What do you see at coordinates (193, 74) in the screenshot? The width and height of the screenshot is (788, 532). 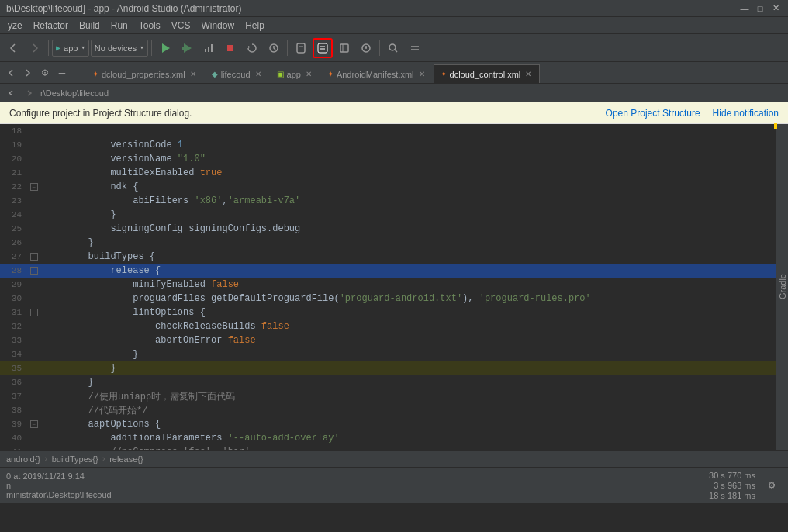 I see `tab-close-dcloud: ✕` at bounding box center [193, 74].